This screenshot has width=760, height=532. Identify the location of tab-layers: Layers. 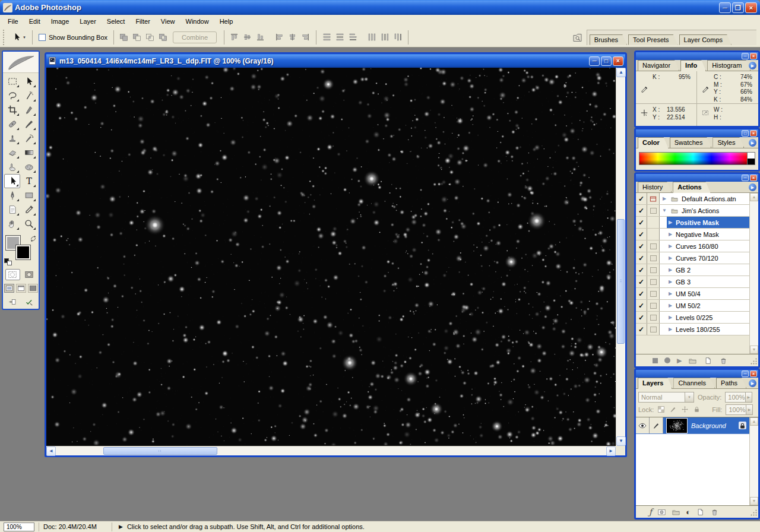
(655, 384).